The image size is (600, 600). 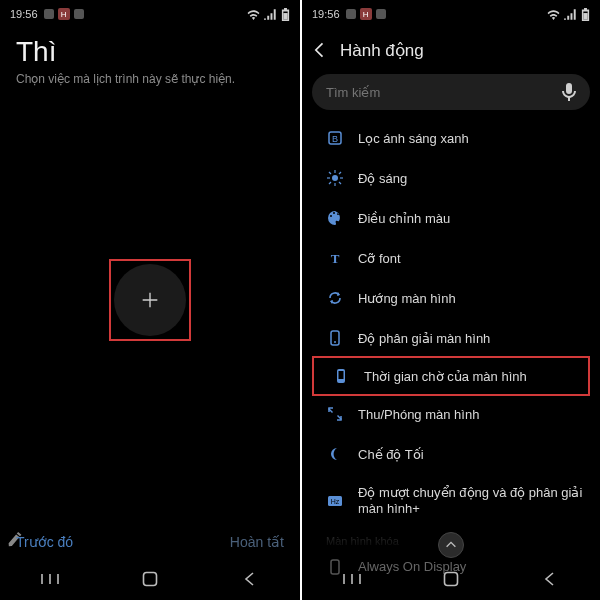 I want to click on svg-text: B, so click(x=335, y=139).